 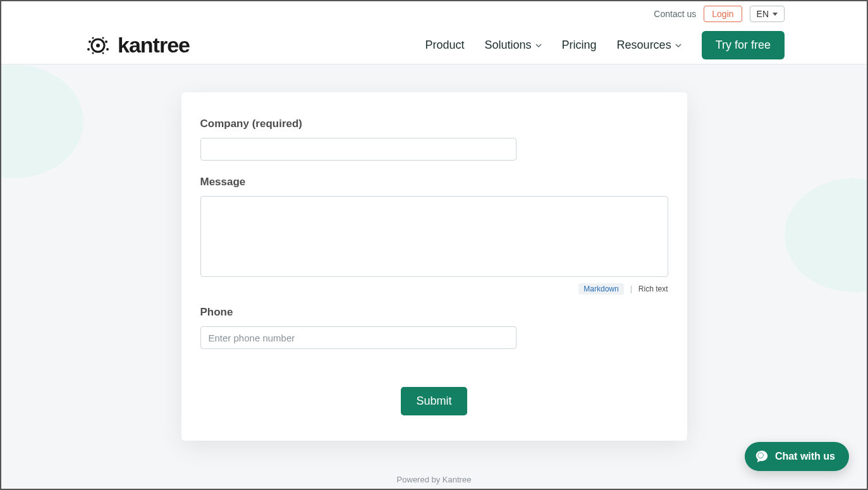 What do you see at coordinates (654, 289) in the screenshot?
I see `richtext-mode: Rich text` at bounding box center [654, 289].